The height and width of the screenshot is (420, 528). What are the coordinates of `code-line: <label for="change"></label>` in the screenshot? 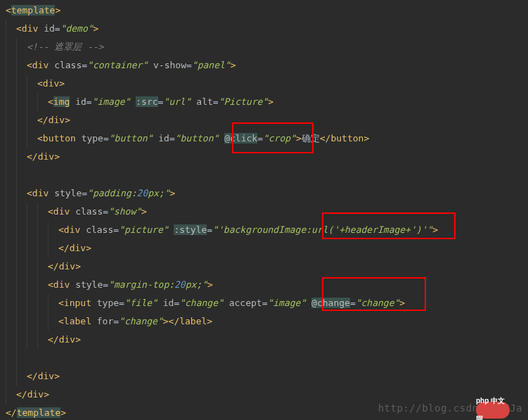 It's located at (267, 322).